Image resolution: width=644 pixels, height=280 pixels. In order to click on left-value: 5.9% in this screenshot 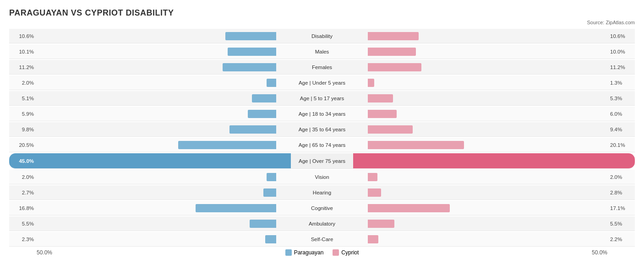, I will do `click(23, 114)`.